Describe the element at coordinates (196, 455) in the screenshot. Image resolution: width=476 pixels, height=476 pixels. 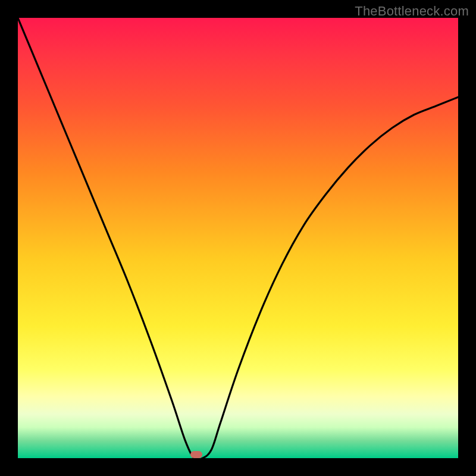
I see `minimum-marker` at that location.